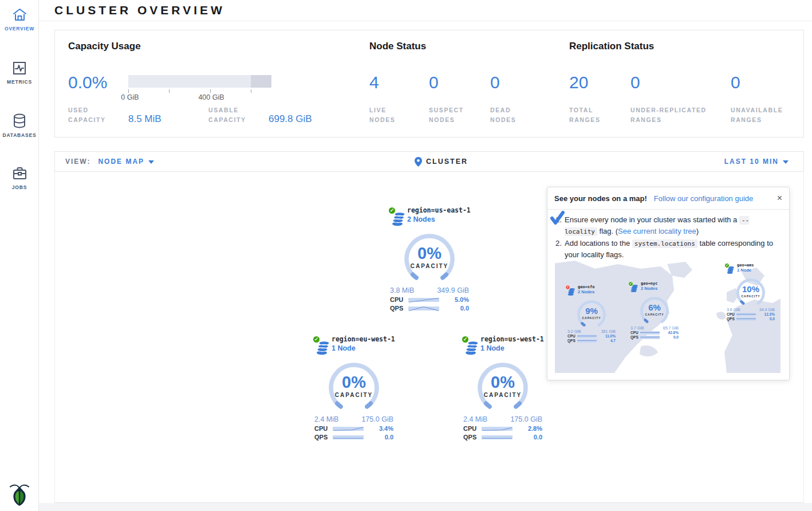  Describe the element at coordinates (735, 82) in the screenshot. I see `unavailable-ranges-value: 0` at that location.